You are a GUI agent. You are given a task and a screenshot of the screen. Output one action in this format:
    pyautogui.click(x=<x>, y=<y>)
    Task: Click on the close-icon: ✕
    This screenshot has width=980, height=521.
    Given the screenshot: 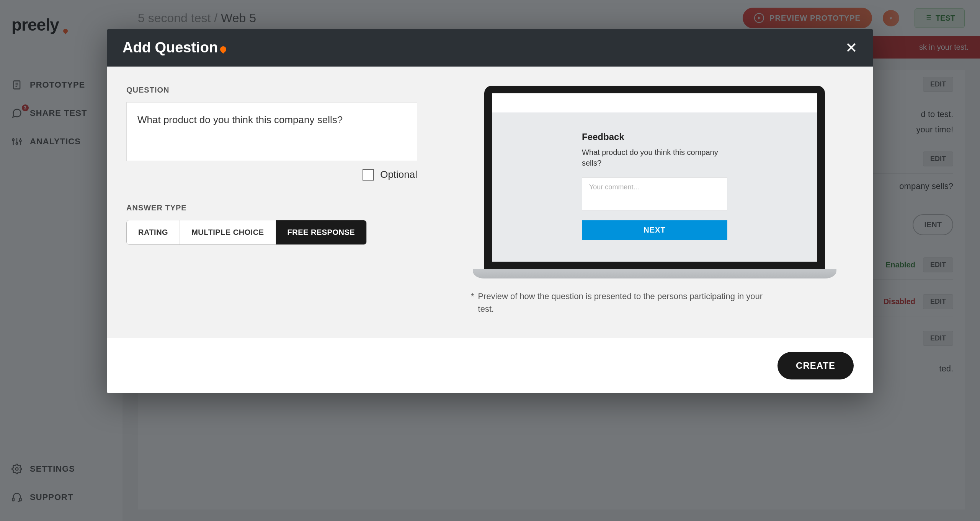 What is the action you would take?
    pyautogui.click(x=851, y=48)
    